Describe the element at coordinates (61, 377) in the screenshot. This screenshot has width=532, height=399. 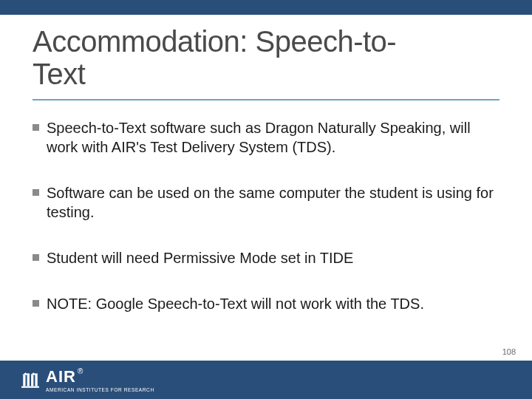
I see `logo-name: AIR` at that location.